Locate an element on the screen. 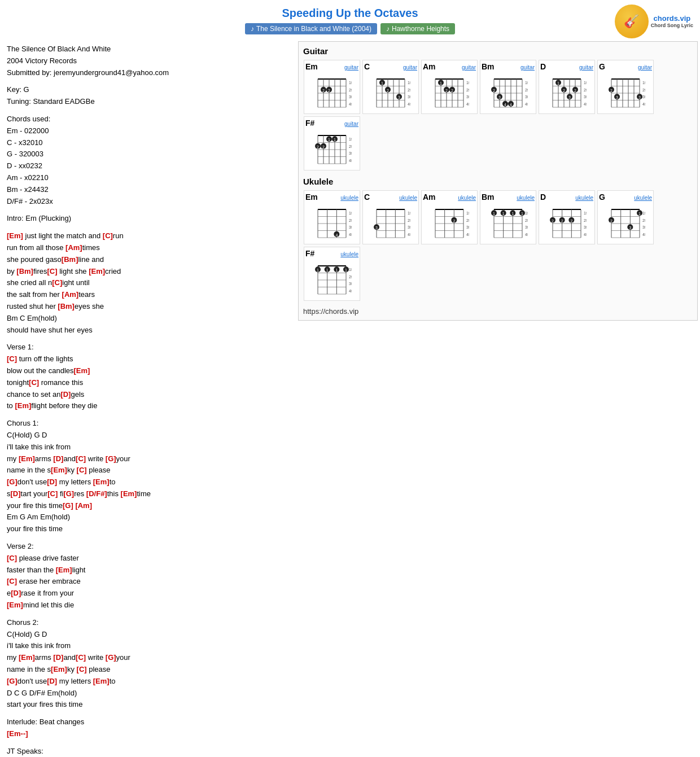 The image size is (700, 757). ukulele-chords-row: Emukulele41fr2fr3fr4frCukulele31fr2fr3fr… is located at coordinates (498, 246).